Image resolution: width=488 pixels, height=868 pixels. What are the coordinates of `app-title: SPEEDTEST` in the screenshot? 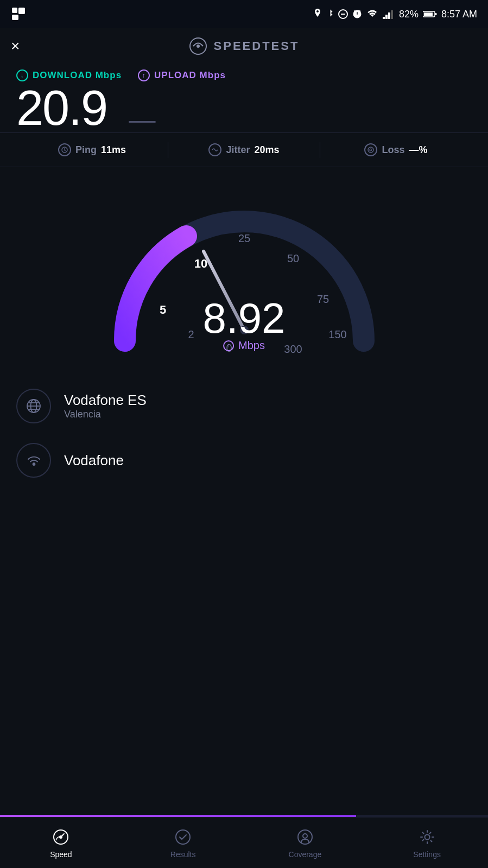 It's located at (257, 46).